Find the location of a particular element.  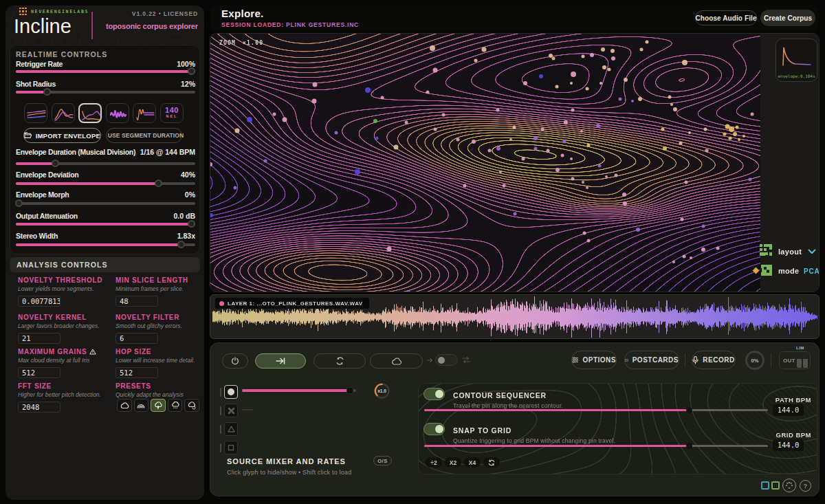

divider is located at coordinates (685, 360).